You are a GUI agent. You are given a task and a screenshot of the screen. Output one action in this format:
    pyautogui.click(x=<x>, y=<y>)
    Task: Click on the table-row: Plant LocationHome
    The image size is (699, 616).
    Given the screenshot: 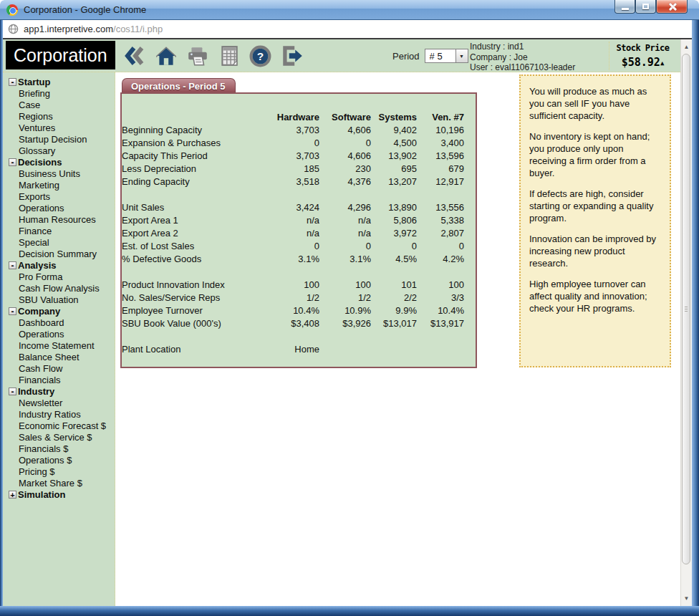 What is the action you would take?
    pyautogui.click(x=299, y=349)
    